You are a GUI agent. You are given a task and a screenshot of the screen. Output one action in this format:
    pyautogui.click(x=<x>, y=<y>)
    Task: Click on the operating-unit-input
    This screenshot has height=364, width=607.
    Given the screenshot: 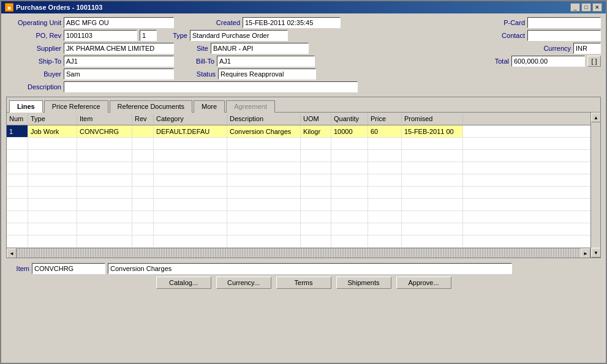 What is the action you would take?
    pyautogui.click(x=119, y=23)
    